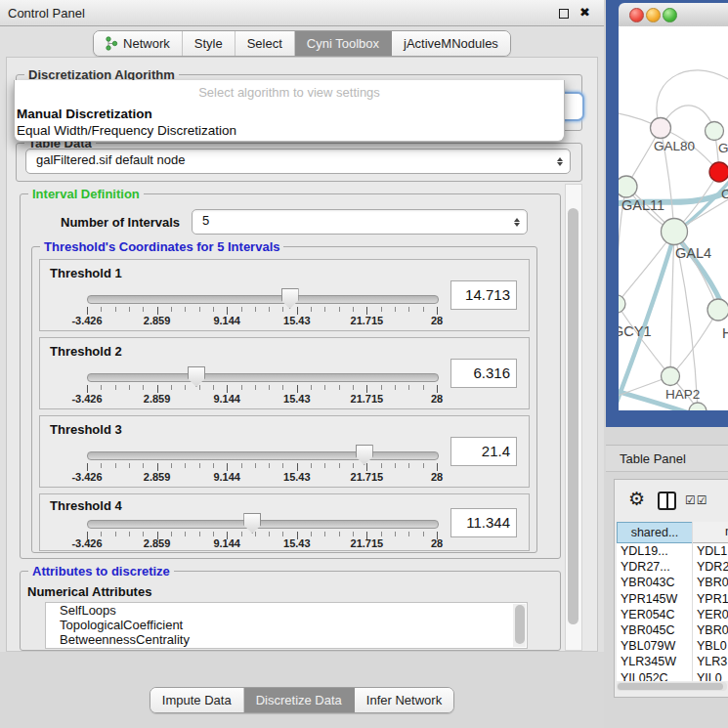 This screenshot has height=728, width=728. Describe the element at coordinates (266, 43) in the screenshot. I see `tab-select: Select` at that location.